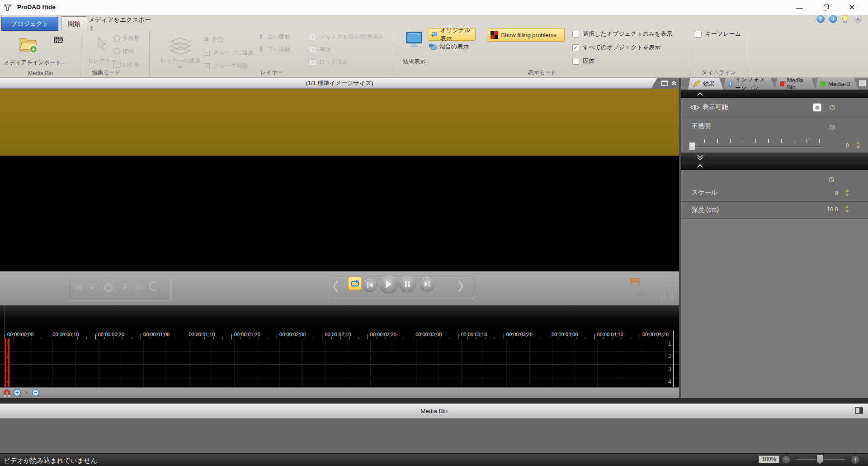 This screenshot has width=868, height=466. Describe the element at coordinates (161, 295) in the screenshot. I see `record-settings-gear-icon: ⚙` at that location.